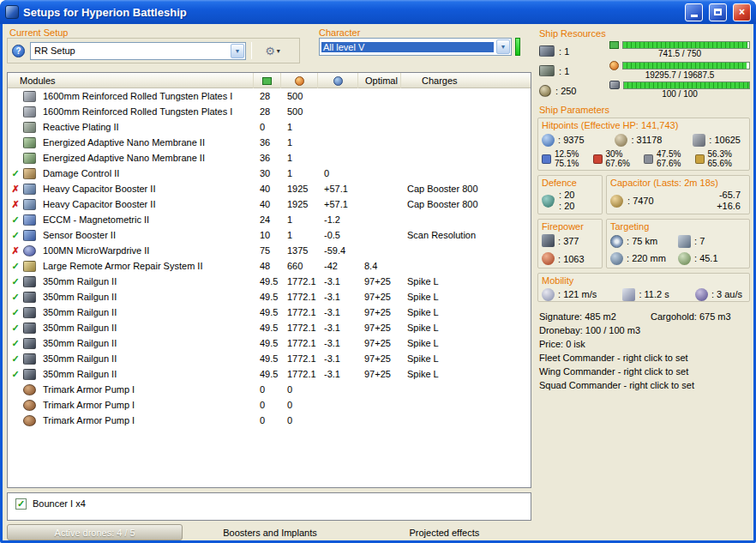 This screenshot has height=543, width=756. Describe the element at coordinates (273, 51) in the screenshot. I see `setup-tools-button: ⚙ ▾` at that location.